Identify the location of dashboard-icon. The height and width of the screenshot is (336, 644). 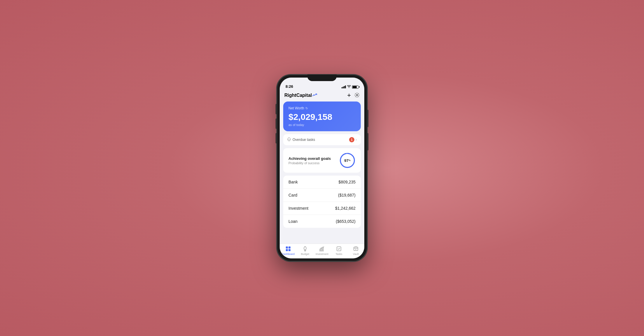
(288, 249).